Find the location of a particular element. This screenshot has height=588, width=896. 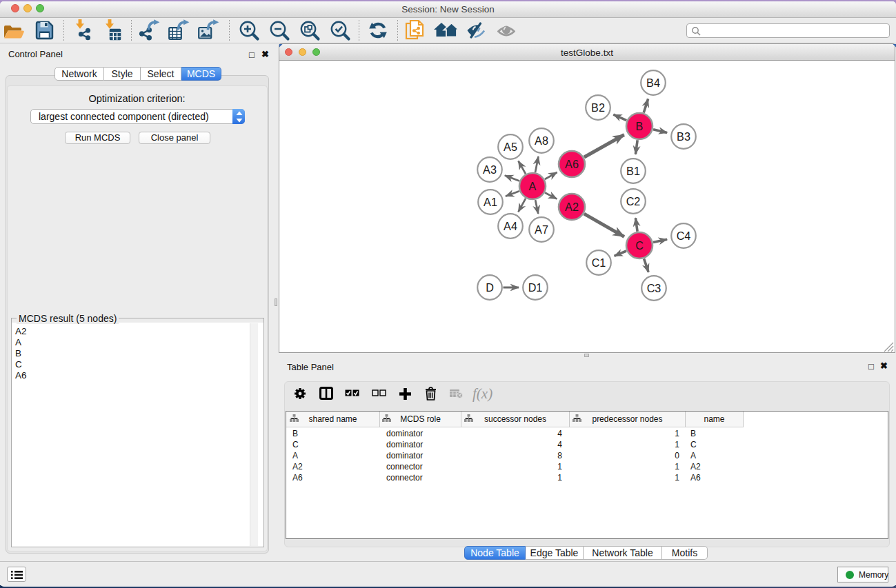

svg-text: C3 is located at coordinates (654, 288).